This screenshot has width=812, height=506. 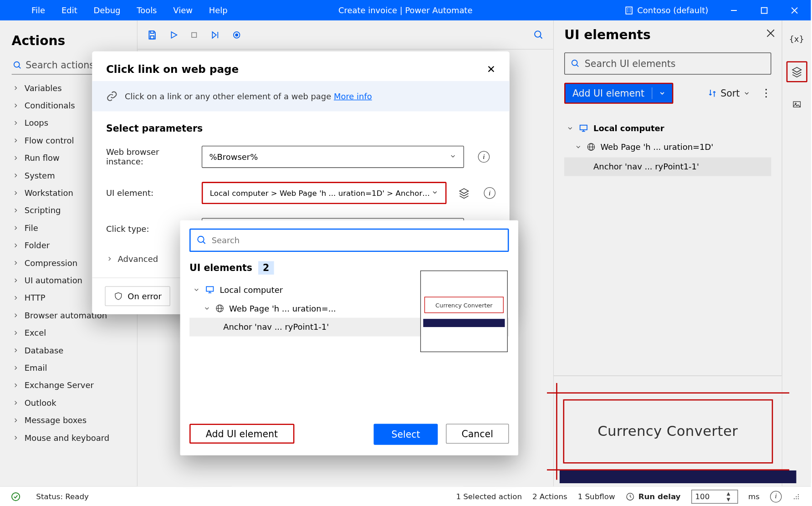 What do you see at coordinates (489, 496) in the screenshot?
I see `status-selected: 1 Selected action` at bounding box center [489, 496].